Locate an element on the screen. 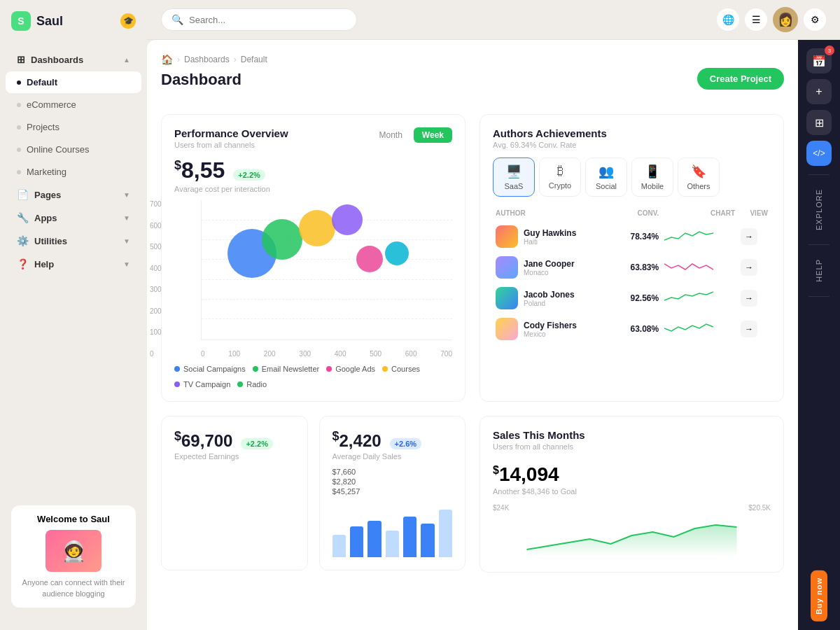 This screenshot has width=840, height=630. search-input is located at coordinates (267, 20).